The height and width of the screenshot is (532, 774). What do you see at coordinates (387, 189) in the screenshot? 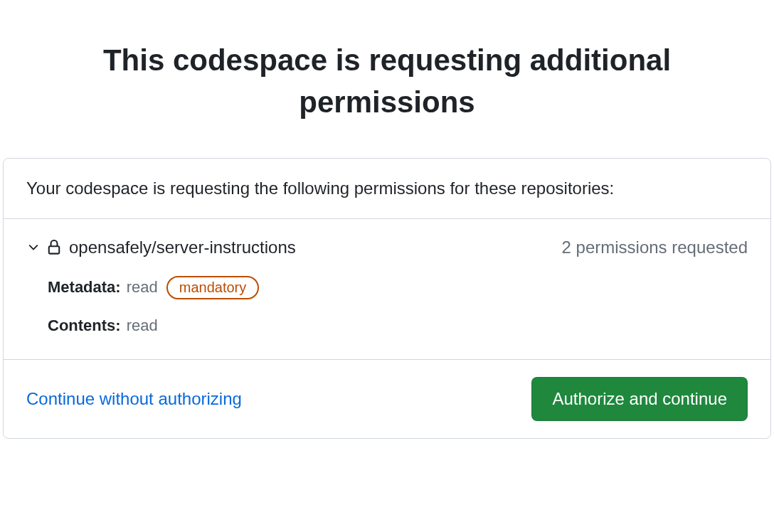
I see `card-description: Your codespace is requesting the followi…` at bounding box center [387, 189].